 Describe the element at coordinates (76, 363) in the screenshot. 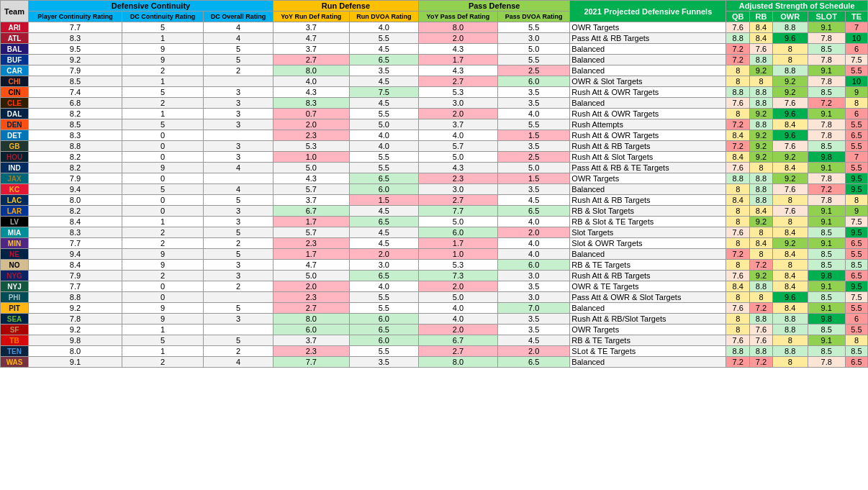

I see `pc-cell: 9.1` at that location.